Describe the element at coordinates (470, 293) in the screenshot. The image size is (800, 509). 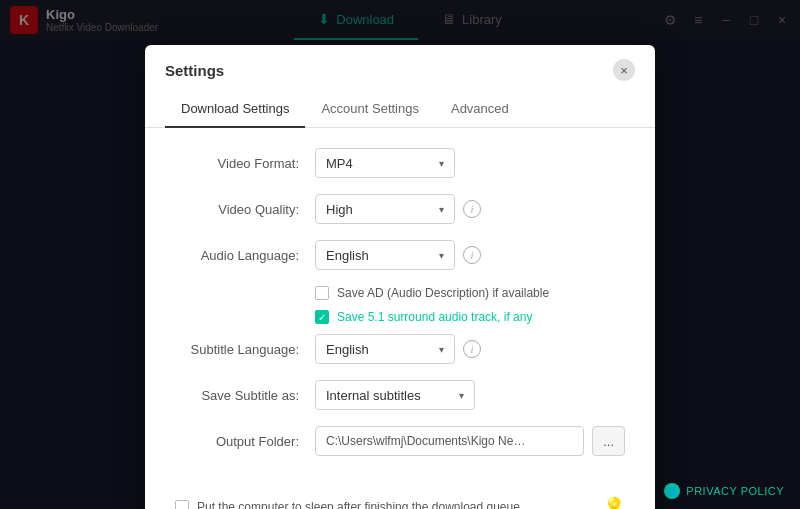
I see `save-ad-row: Save AD (Audio Description) if available` at that location.